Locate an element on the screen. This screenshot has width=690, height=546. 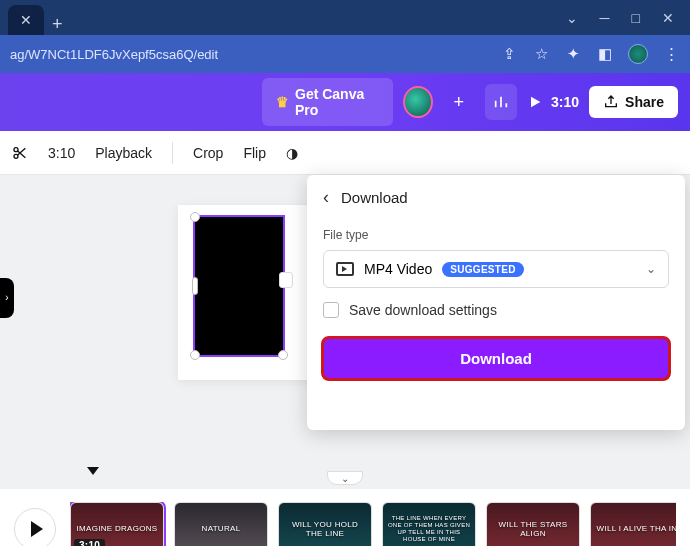
file-type-value: MP4 Video is located at coordinates (398, 269).